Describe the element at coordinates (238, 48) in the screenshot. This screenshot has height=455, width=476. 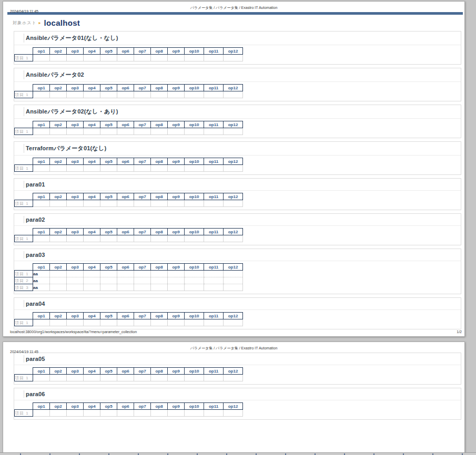
I see `parameter-section: Ansibleパラメータ01(なし・なし) op1op2op3op4op5op6…` at that location.